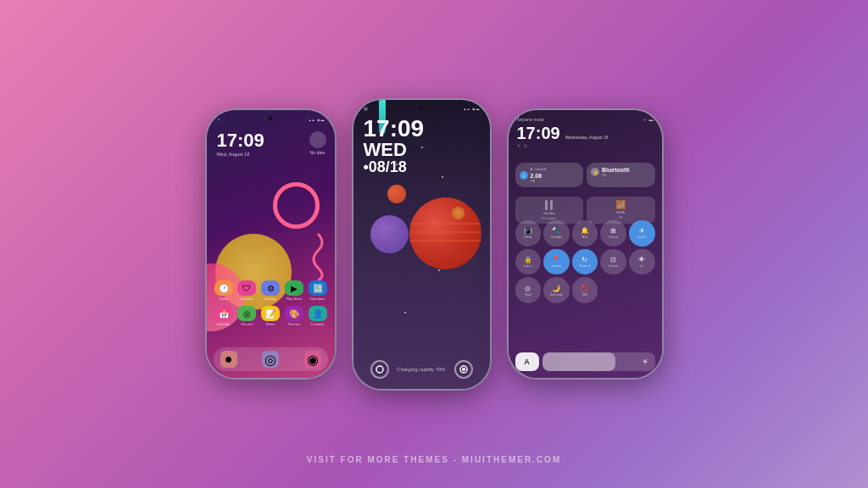 The height and width of the screenshot is (488, 868). What do you see at coordinates (620, 205) in the screenshot?
I see `wlan-icon: 📶` at bounding box center [620, 205].